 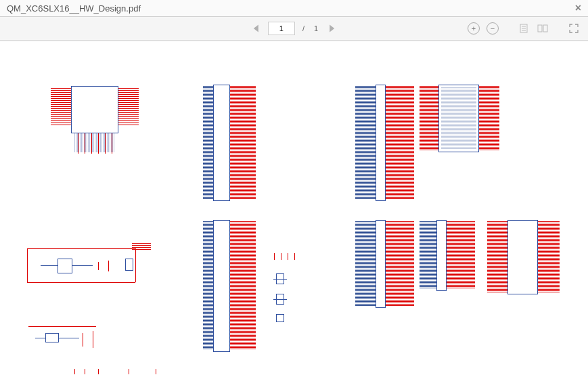 I want to click on zoom-in-icon: +, so click(x=474, y=28).